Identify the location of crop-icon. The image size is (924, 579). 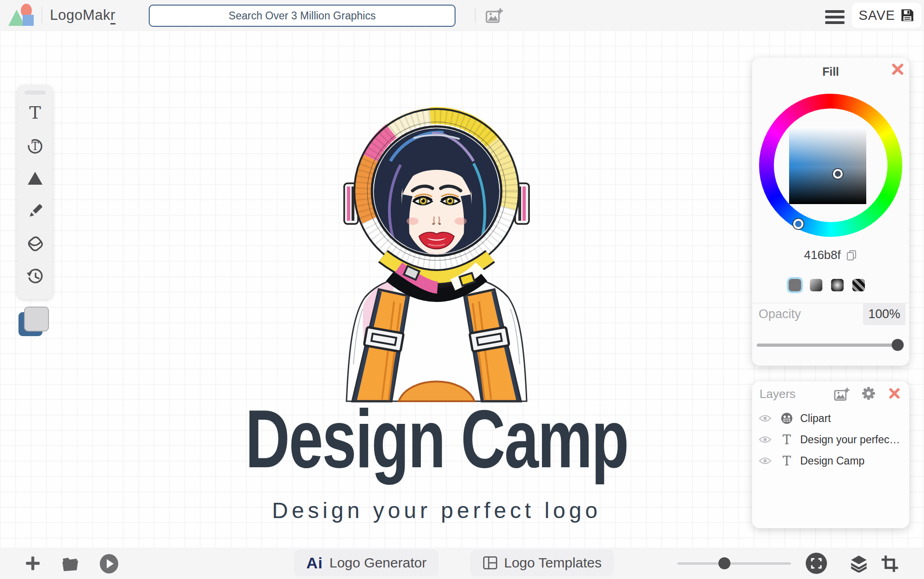
(890, 564).